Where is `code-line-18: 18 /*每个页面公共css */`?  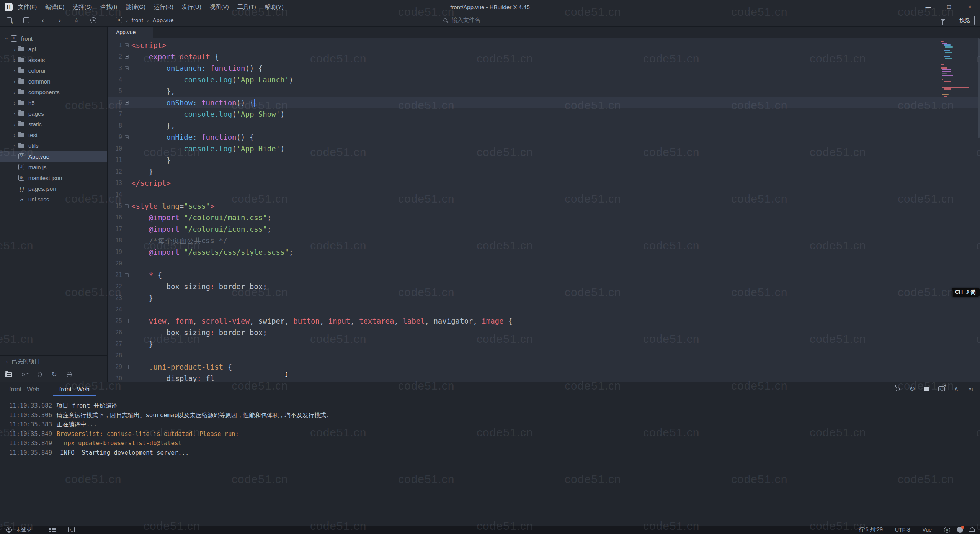 code-line-18: 18 /*每个页面公共css */ is located at coordinates (544, 241).